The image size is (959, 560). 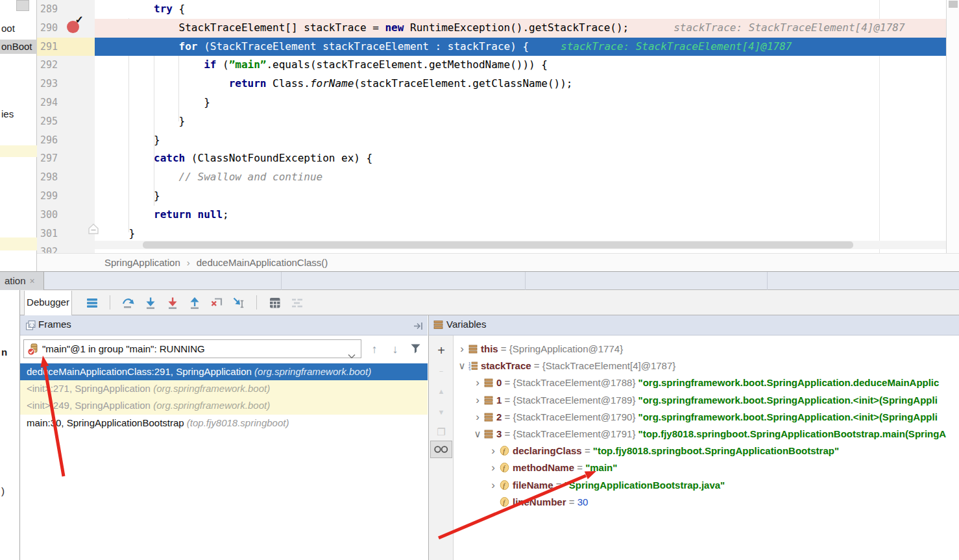 I want to click on add-watch-icon: +, so click(x=441, y=350).